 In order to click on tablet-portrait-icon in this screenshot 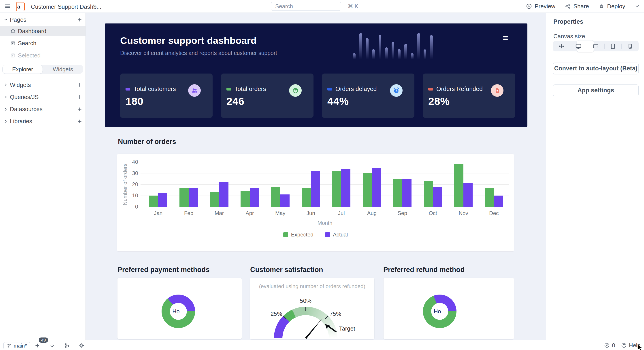, I will do `click(613, 46)`.